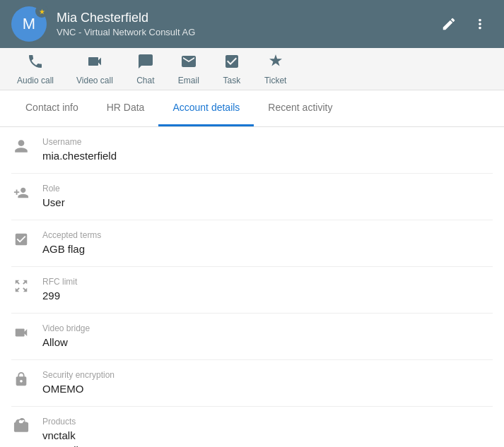  I want to click on edit-button, so click(449, 24).